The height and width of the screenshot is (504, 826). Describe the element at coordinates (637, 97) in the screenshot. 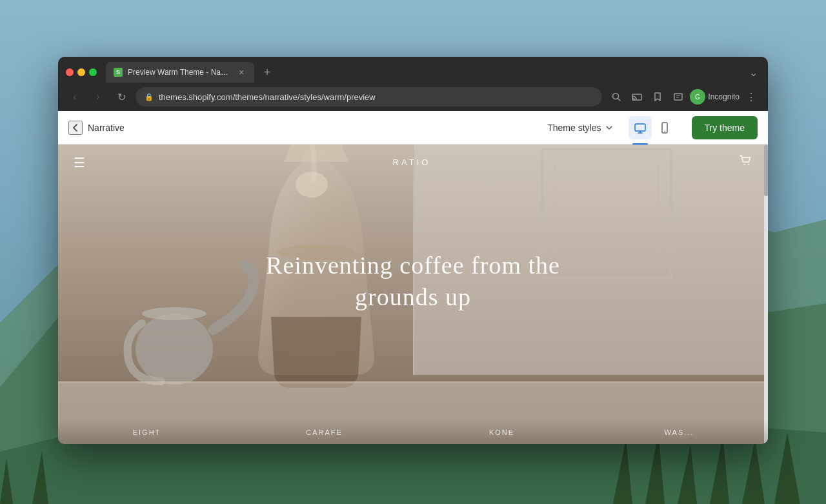

I see `cast-icon` at that location.